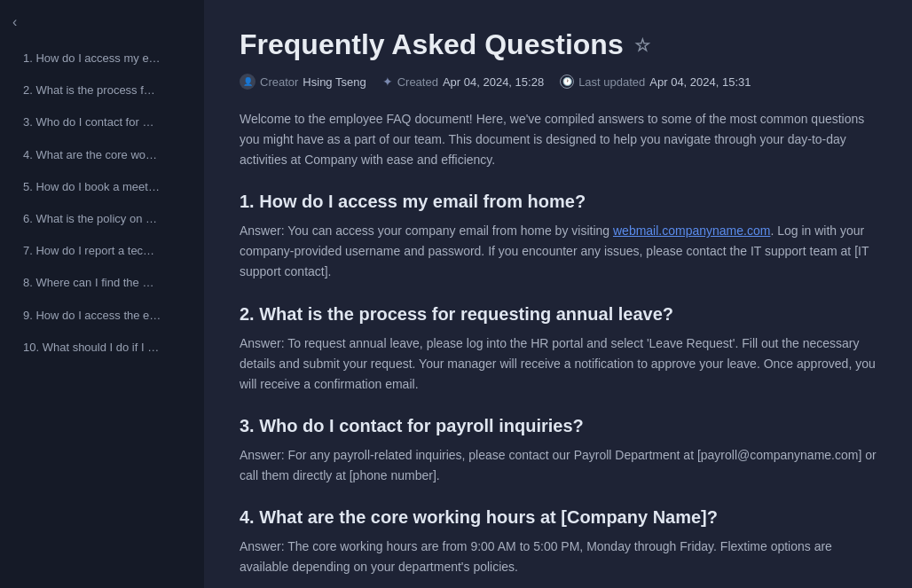  What do you see at coordinates (558, 518) in the screenshot?
I see `faq-question-4: 4. What are the core working hours at [C…` at bounding box center [558, 518].